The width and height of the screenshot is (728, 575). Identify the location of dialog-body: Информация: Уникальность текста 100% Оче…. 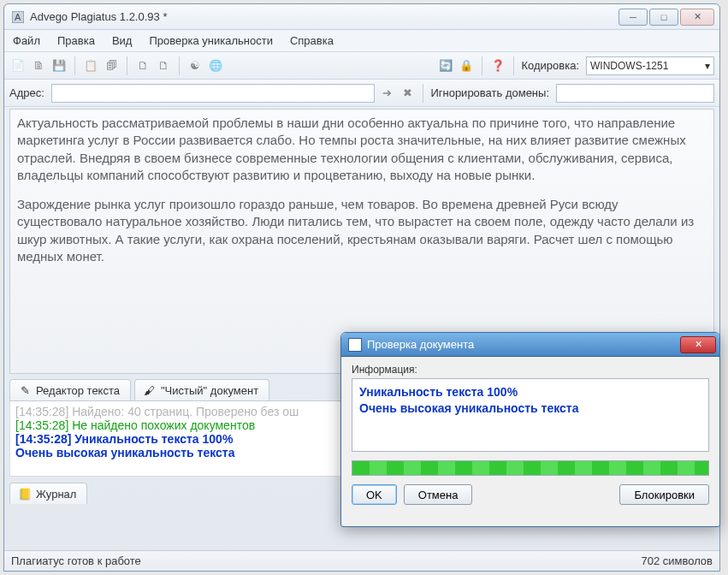
(530, 435).